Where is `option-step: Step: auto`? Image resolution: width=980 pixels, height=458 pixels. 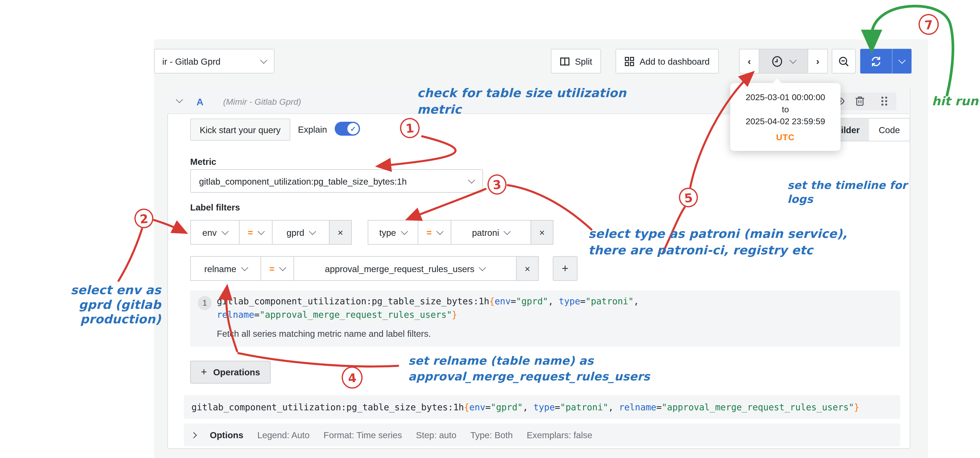
option-step: Step: auto is located at coordinates (436, 435).